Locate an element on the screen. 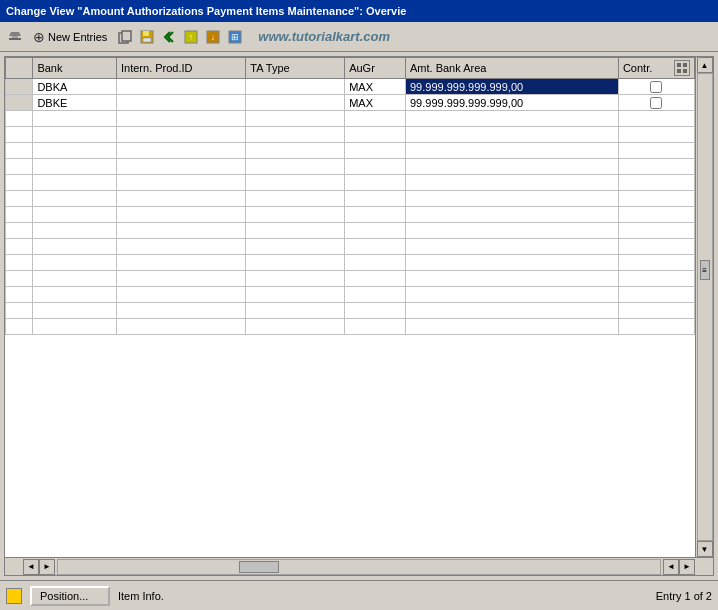  h-scroll-track is located at coordinates (359, 567).